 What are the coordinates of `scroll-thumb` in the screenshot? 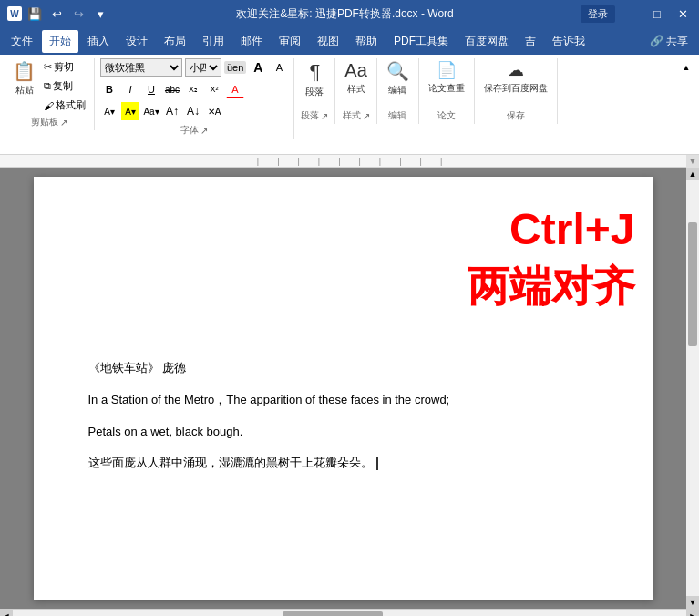 It's located at (693, 284).